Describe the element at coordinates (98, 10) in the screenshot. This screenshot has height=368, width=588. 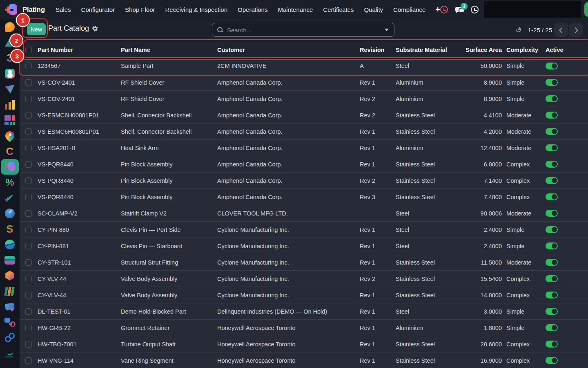
I see `menu-item-configurator: Configurator` at that location.